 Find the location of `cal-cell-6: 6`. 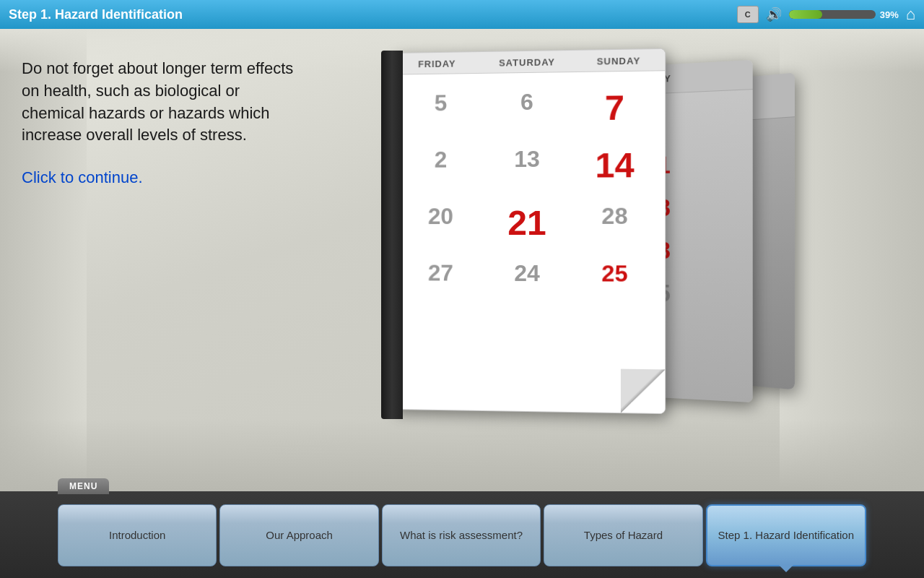

cal-cell-6: 6 is located at coordinates (527, 108).